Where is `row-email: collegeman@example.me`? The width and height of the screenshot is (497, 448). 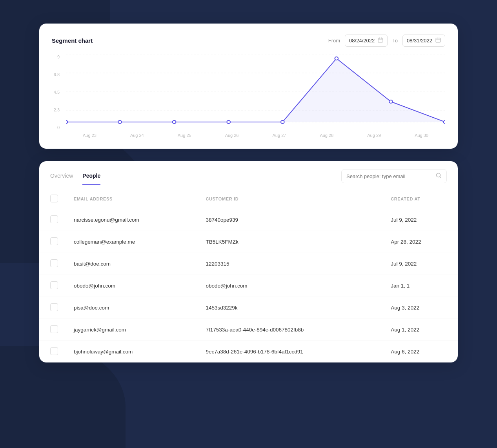
row-email: collegeman@example.me is located at coordinates (132, 242).